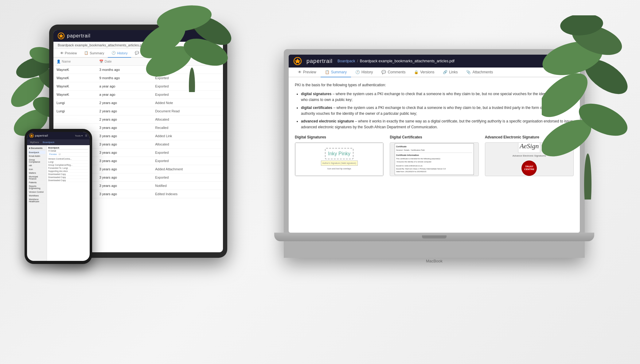 This screenshot has height=364, width=640. Describe the element at coordinates (68, 171) in the screenshot. I see `phone-main-list-item: Supporting doc.docx` at that location.